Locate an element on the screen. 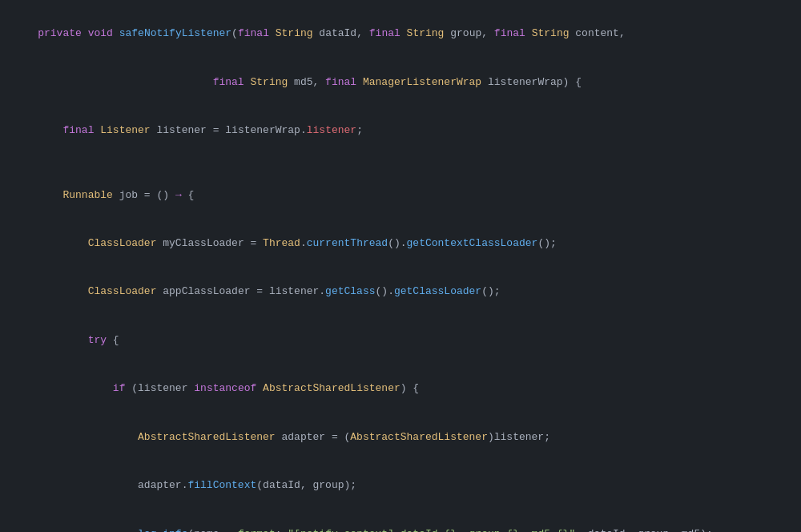  code-line-1: private void safeNotifyListener(final St… is located at coordinates (400, 34).